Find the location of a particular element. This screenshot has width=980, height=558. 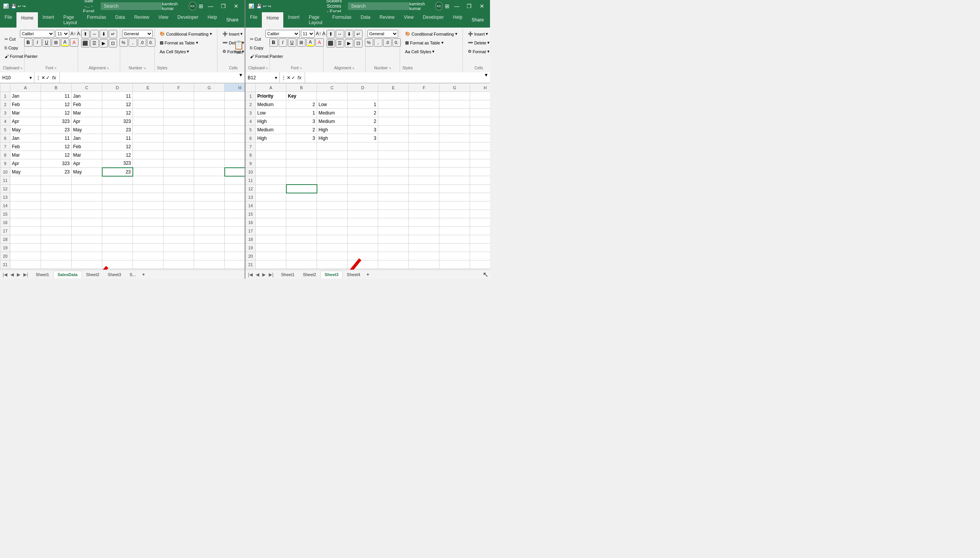

right-merge-btn: ⊡ is located at coordinates (358, 43).